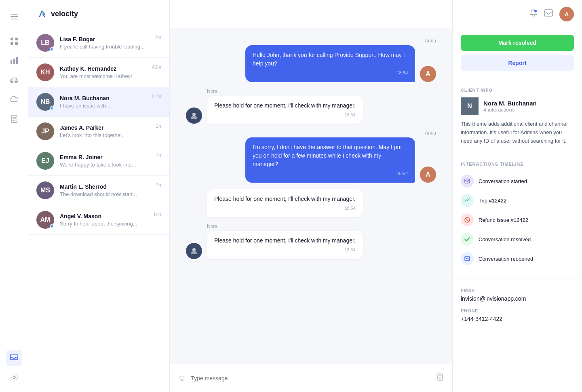 This screenshot has width=582, height=392. I want to click on timeline-item: Conversation reopened, so click(517, 259).